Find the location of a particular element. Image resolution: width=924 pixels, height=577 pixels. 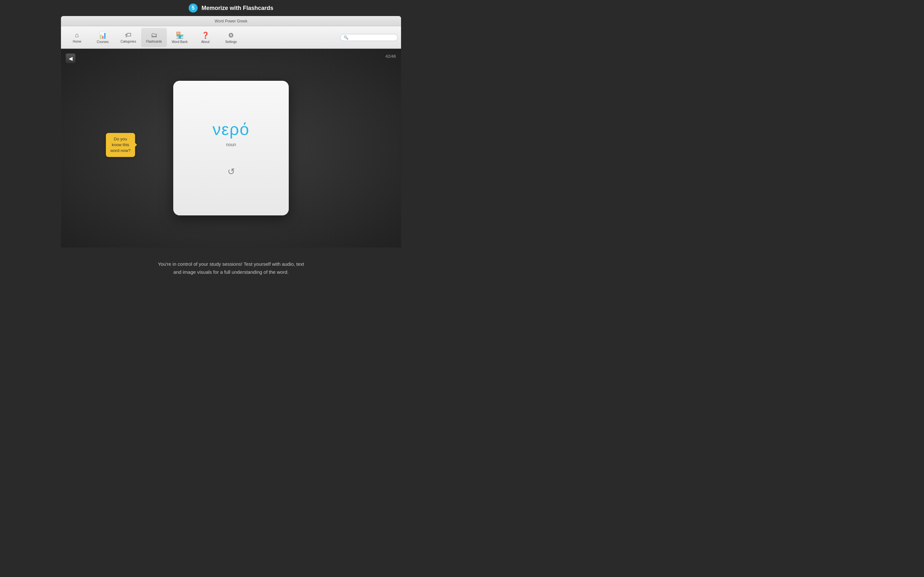

courses-icon: 📊 is located at coordinates (103, 35).